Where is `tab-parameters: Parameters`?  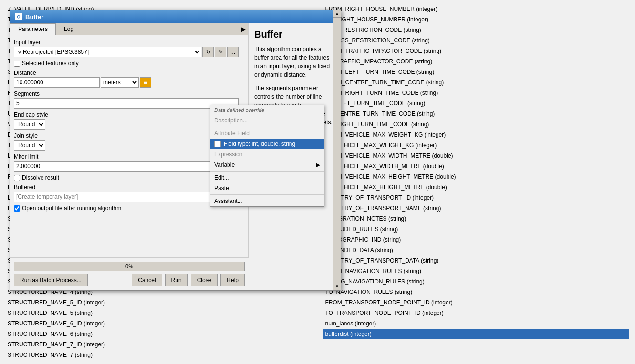
tab-parameters: Parameters is located at coordinates (33, 30).